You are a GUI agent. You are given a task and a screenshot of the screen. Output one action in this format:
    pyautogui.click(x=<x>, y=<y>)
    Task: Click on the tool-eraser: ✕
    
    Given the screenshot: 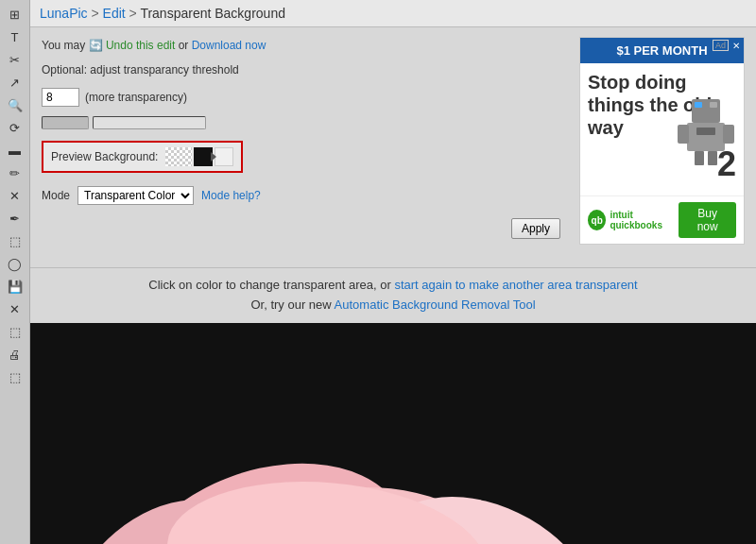 What is the action you would take?
    pyautogui.click(x=15, y=196)
    